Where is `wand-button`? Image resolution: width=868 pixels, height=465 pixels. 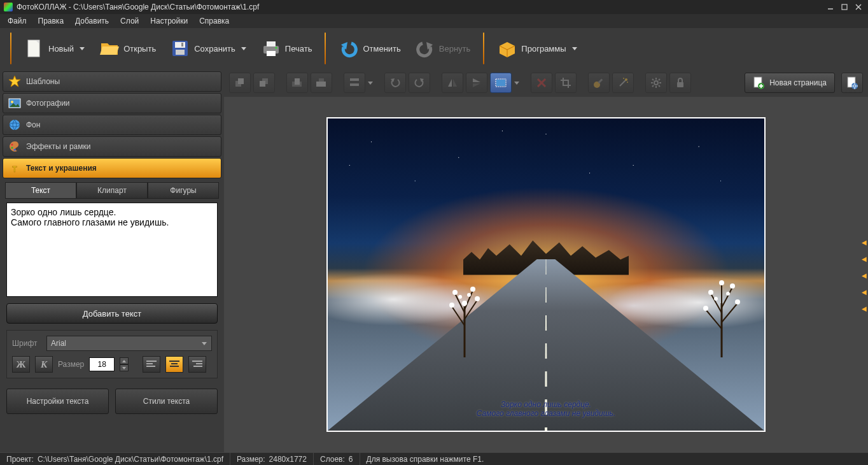
wand-button is located at coordinates (623, 83).